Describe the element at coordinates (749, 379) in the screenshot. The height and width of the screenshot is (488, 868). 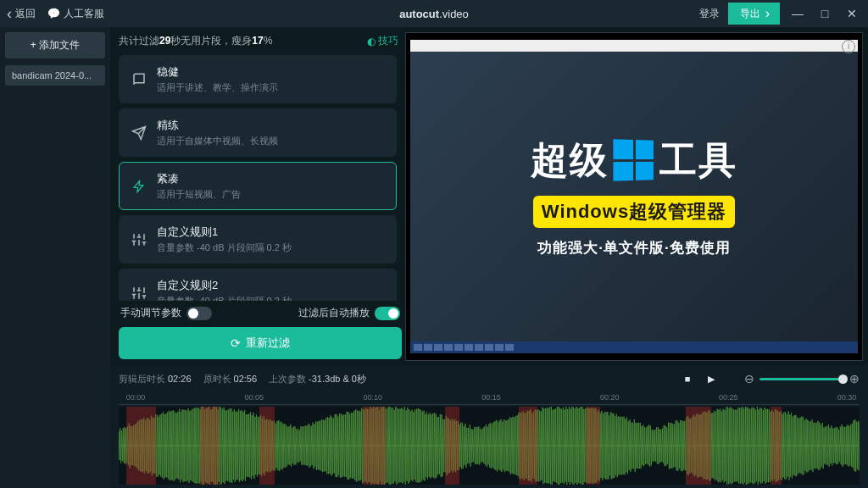
I see `zoom-out-icon: ⊖` at that location.